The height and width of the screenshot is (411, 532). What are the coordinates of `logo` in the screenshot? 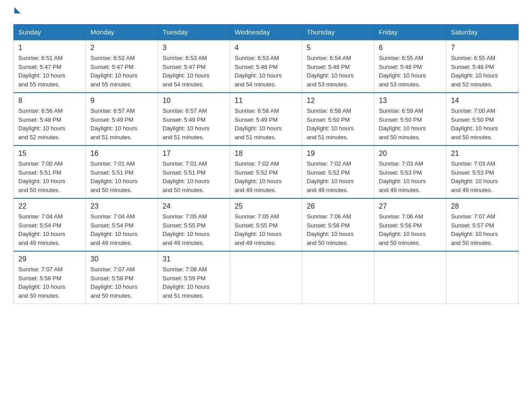 It's located at (17, 12).